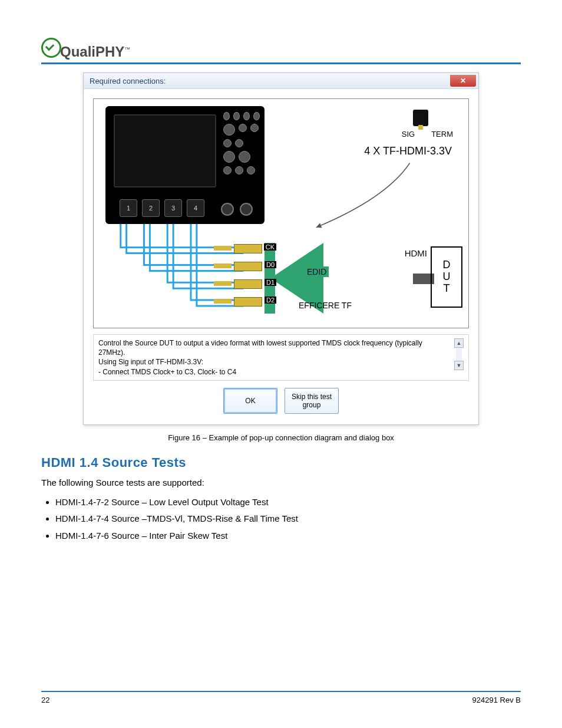 This screenshot has height=728, width=562. What do you see at coordinates (428, 134) in the screenshot?
I see `probe-pin-labels: SIGTERM` at bounding box center [428, 134].